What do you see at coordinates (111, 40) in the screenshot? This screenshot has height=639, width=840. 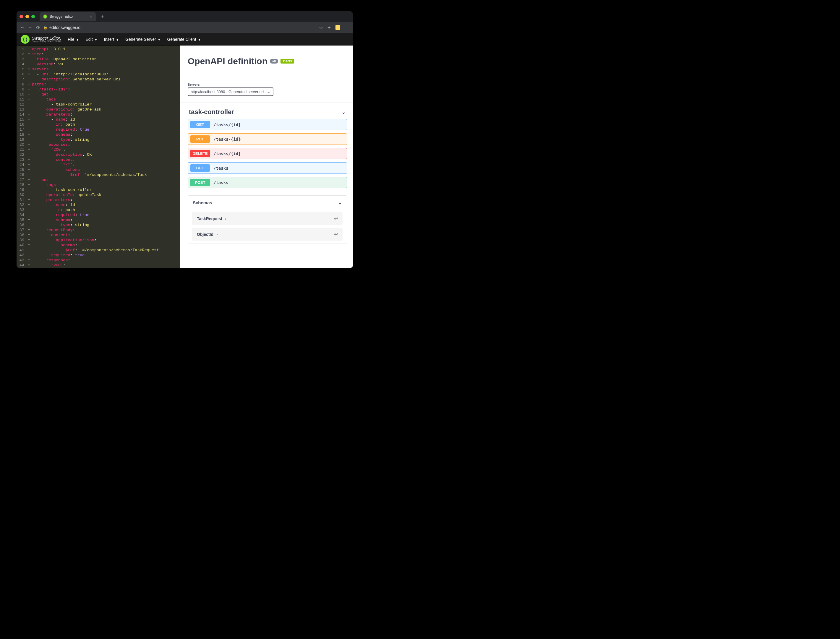 I see `menu-insert: Insert ▼` at bounding box center [111, 40].